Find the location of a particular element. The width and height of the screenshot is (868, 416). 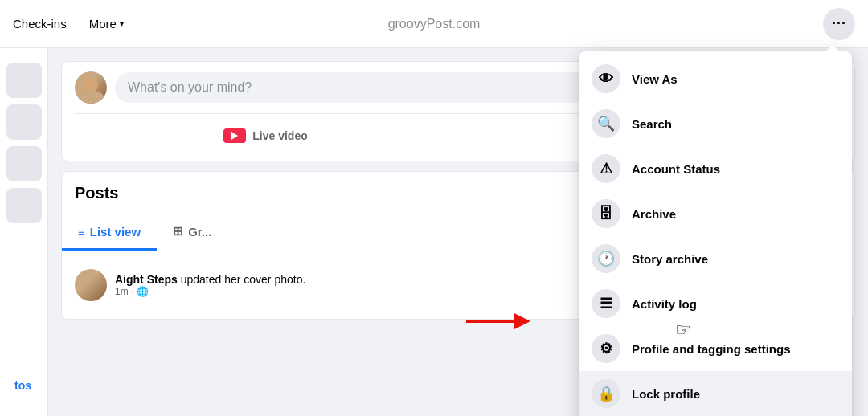

menu-item-profile-tagging: ⚙Profile and tagging settings is located at coordinates (715, 349).